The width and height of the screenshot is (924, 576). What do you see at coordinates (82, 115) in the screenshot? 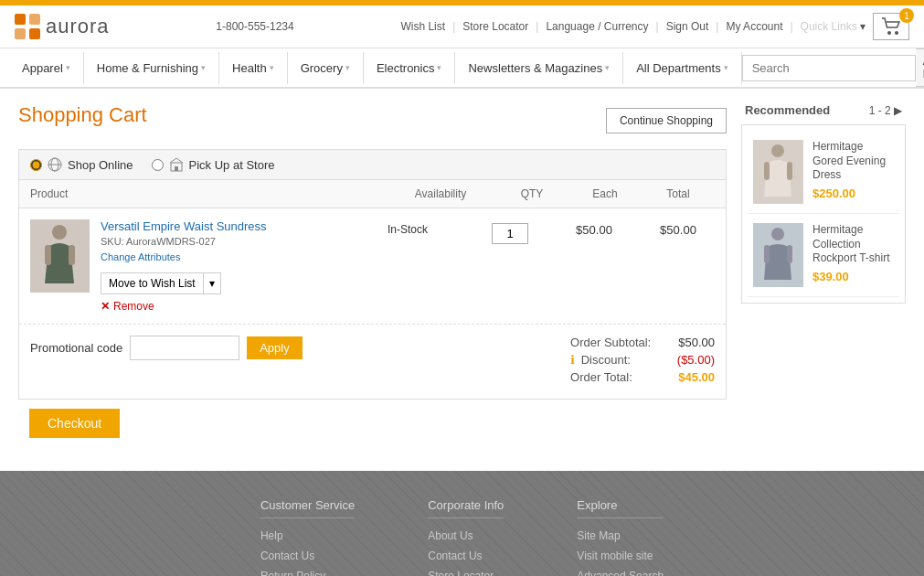
I see `page-title: Shopping Cart` at bounding box center [82, 115].